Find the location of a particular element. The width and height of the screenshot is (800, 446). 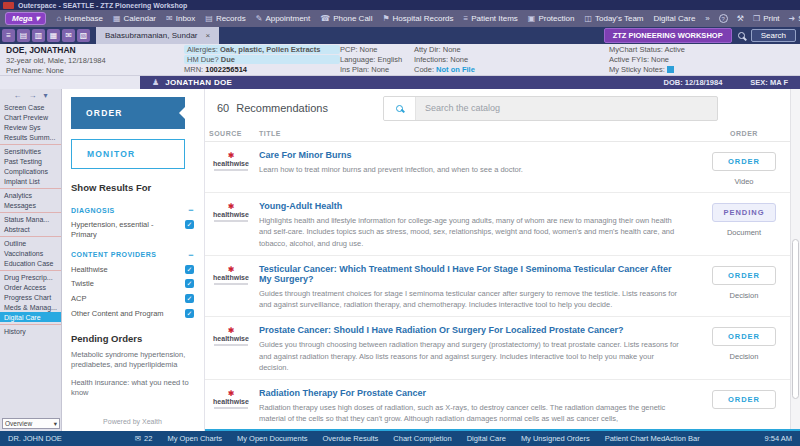

menu-item-homebase: ⌂Homebase is located at coordinates (80, 18).